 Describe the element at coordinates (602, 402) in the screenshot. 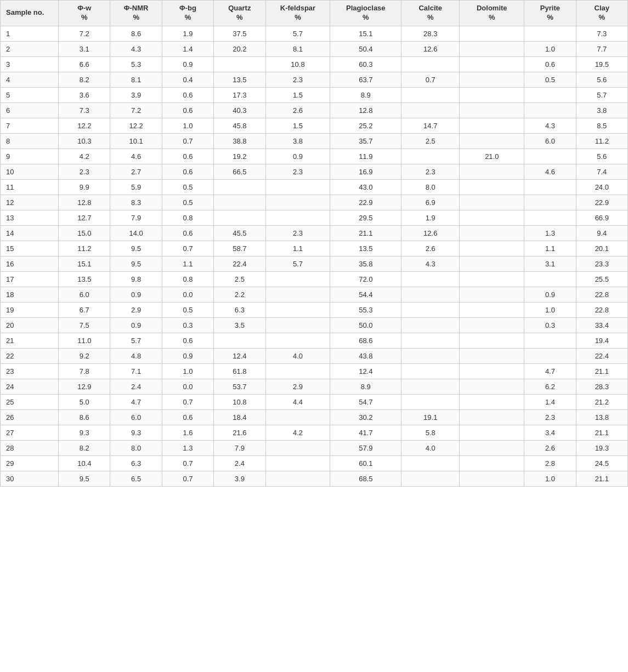

I see `cell-clay: 21.2` at that location.